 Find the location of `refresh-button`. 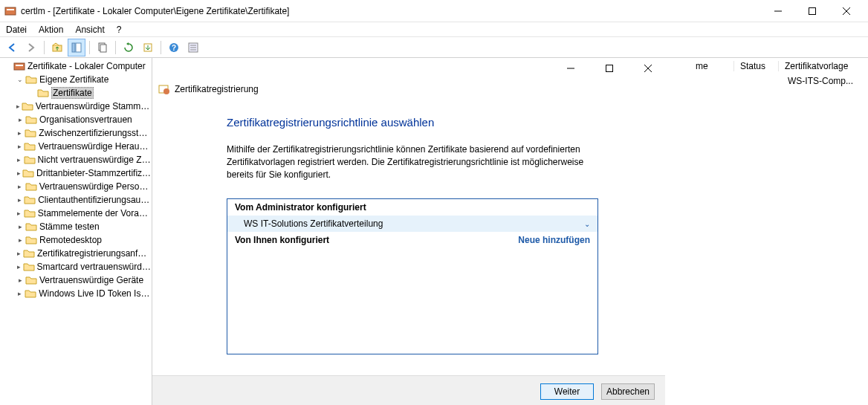

refresh-button is located at coordinates (129, 48).